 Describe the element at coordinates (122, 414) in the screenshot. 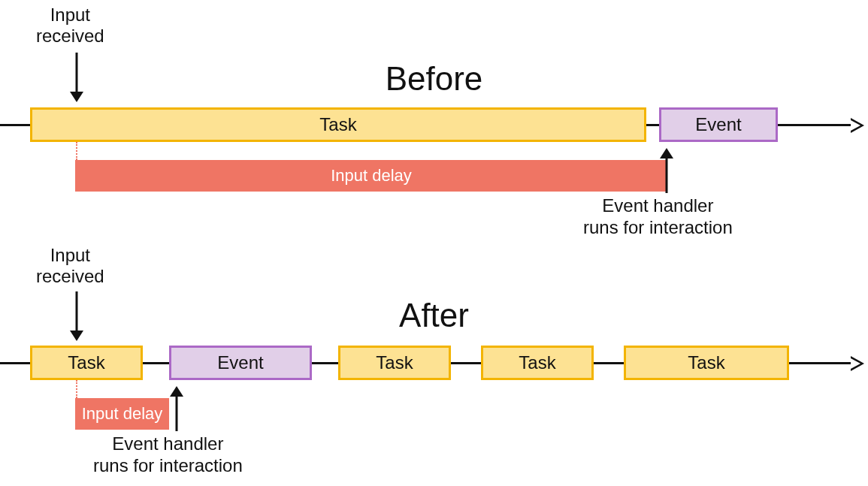

I see `after-input-delay: Input delay` at that location.